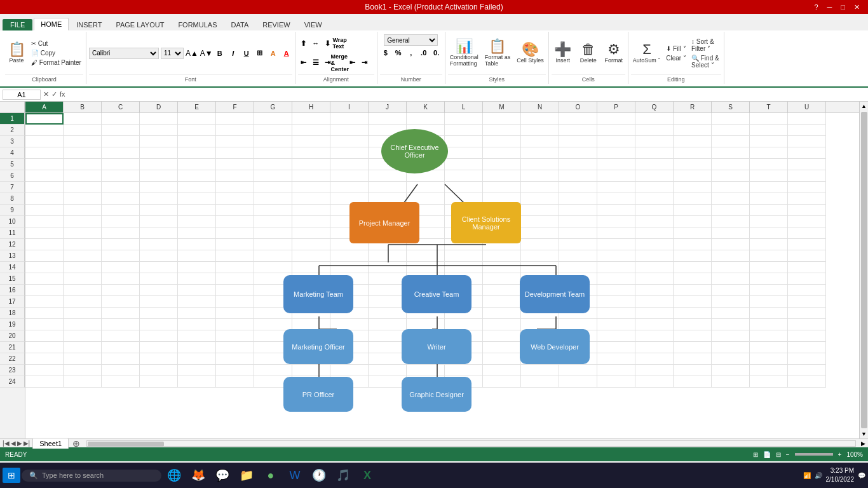 Image resolution: width=868 pixels, height=488 pixels. Describe the element at coordinates (159, 348) in the screenshot. I see `cell-D21` at that location.